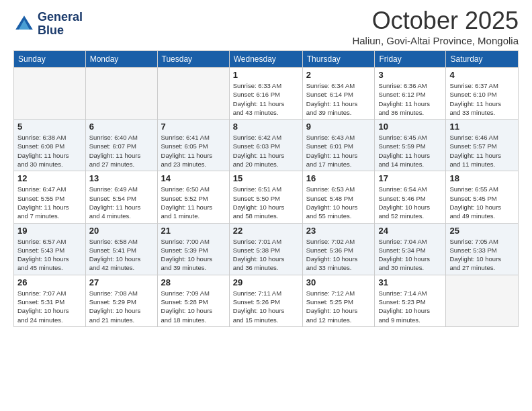 This screenshot has width=532, height=411. Describe the element at coordinates (122, 282) in the screenshot. I see `day-number: 27` at that location.